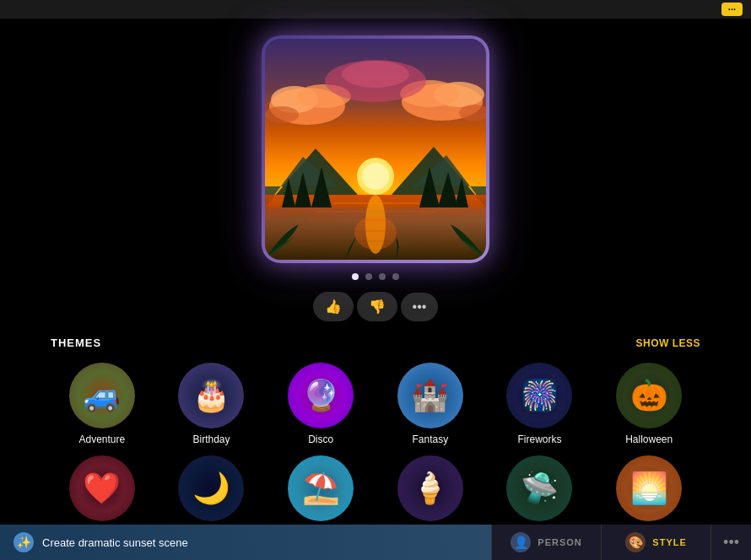  I want to click on image-card, so click(376, 149).